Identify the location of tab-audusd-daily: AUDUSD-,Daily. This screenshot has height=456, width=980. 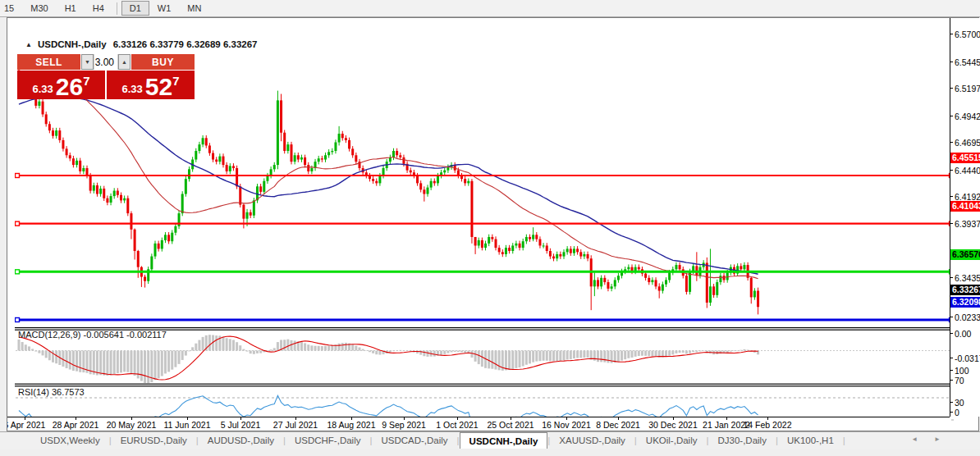
(241, 440).